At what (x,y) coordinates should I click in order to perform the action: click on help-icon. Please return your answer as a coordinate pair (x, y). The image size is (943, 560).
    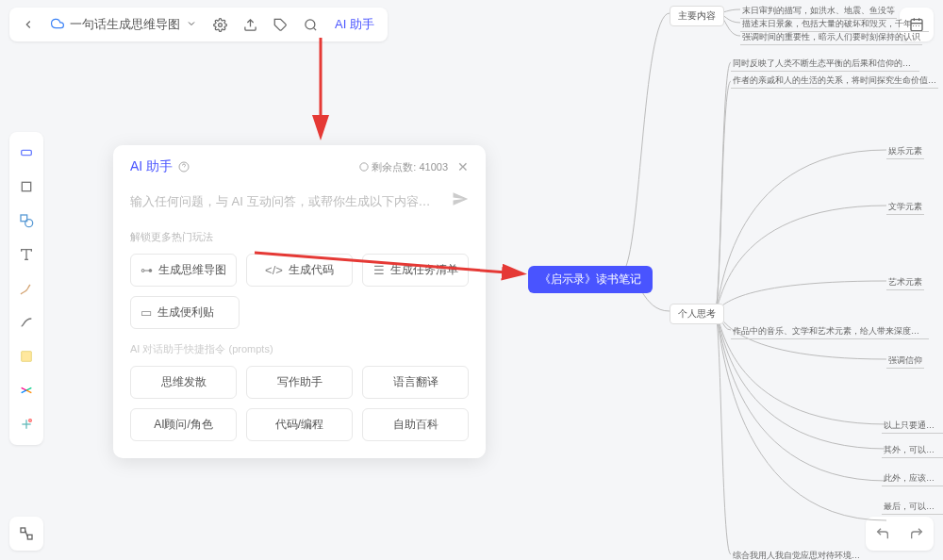
    Looking at the image, I should click on (184, 167).